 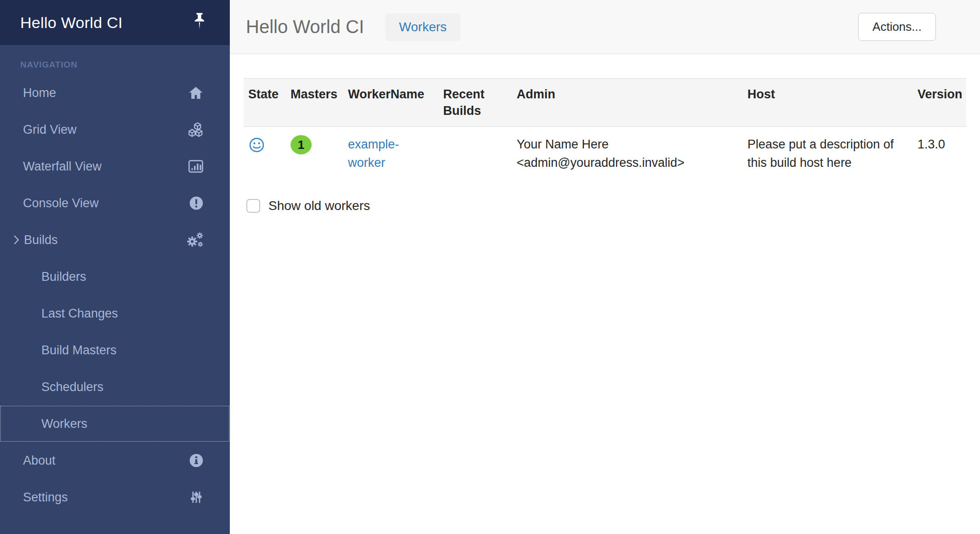 What do you see at coordinates (106, 203) in the screenshot?
I see `sidebar-item-label: Console View` at bounding box center [106, 203].